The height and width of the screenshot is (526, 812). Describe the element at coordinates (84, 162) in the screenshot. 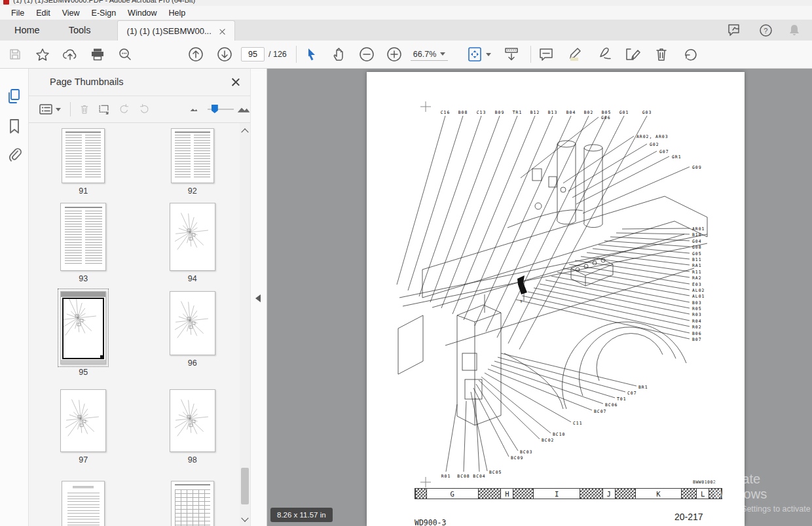

I see `thumbnail-page-91: 91` at that location.